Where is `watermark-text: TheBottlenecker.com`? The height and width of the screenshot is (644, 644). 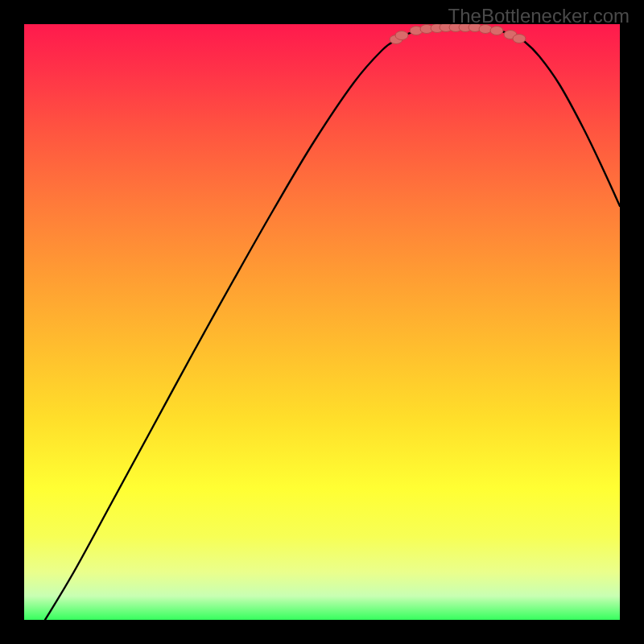 watermark-text: TheBottlenecker.com is located at coordinates (539, 16).